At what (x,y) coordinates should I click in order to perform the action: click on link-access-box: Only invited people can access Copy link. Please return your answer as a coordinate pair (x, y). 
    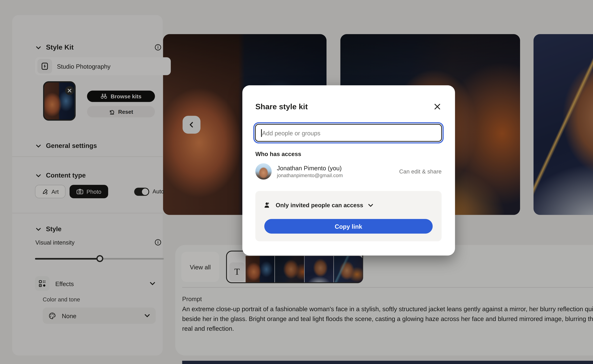
    Looking at the image, I should click on (348, 216).